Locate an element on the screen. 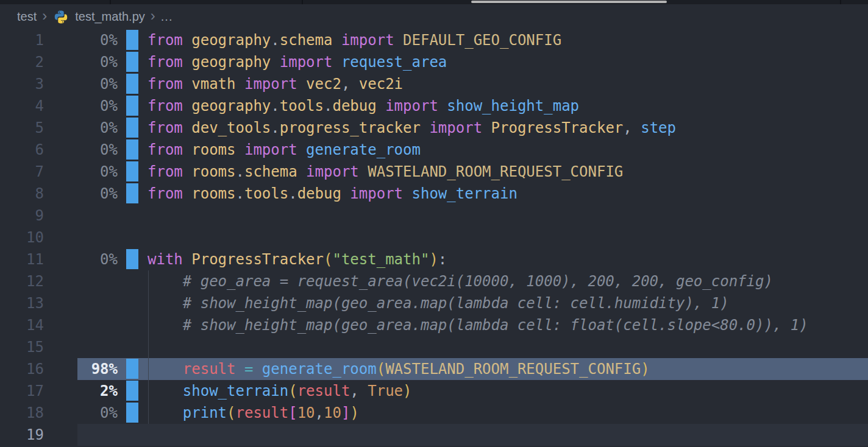 This screenshot has width=868, height=447. line-number: 4 is located at coordinates (22, 106).